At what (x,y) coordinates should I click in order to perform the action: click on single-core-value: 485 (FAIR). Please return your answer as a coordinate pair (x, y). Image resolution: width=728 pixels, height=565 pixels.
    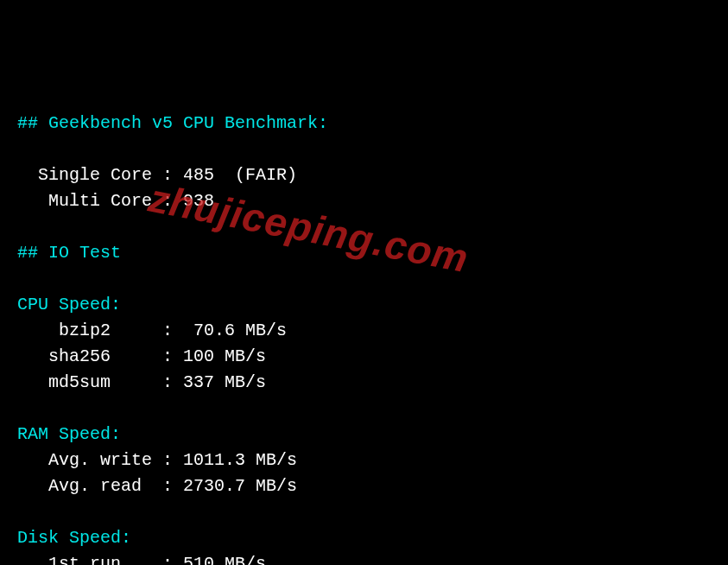
    Looking at the image, I should click on (240, 175).